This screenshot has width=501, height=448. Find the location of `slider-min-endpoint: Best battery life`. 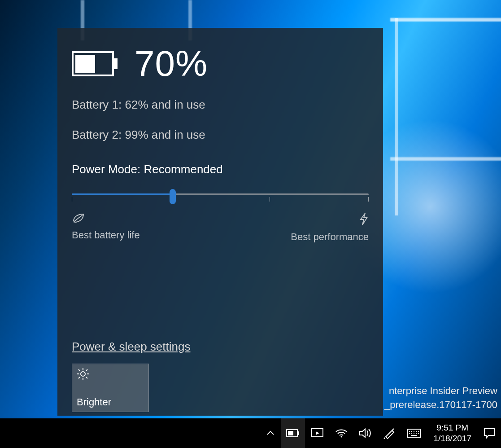

slider-min-endpoint: Best battery life is located at coordinates (106, 228).